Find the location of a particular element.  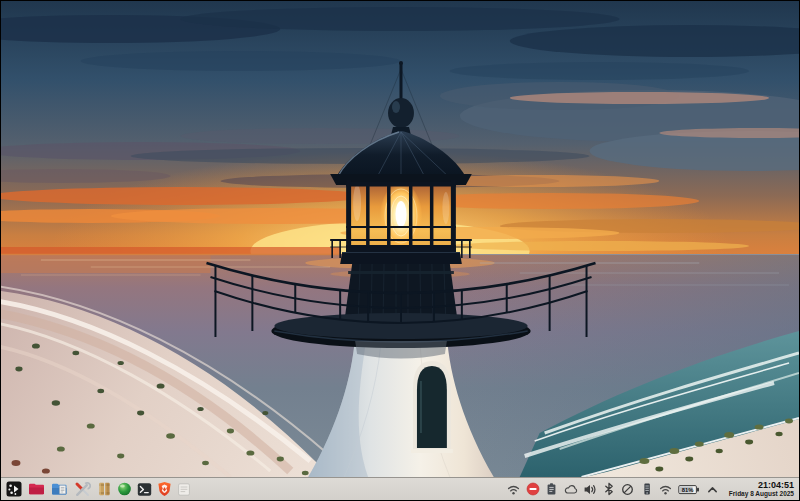

network-wifi-icon is located at coordinates (666, 490).